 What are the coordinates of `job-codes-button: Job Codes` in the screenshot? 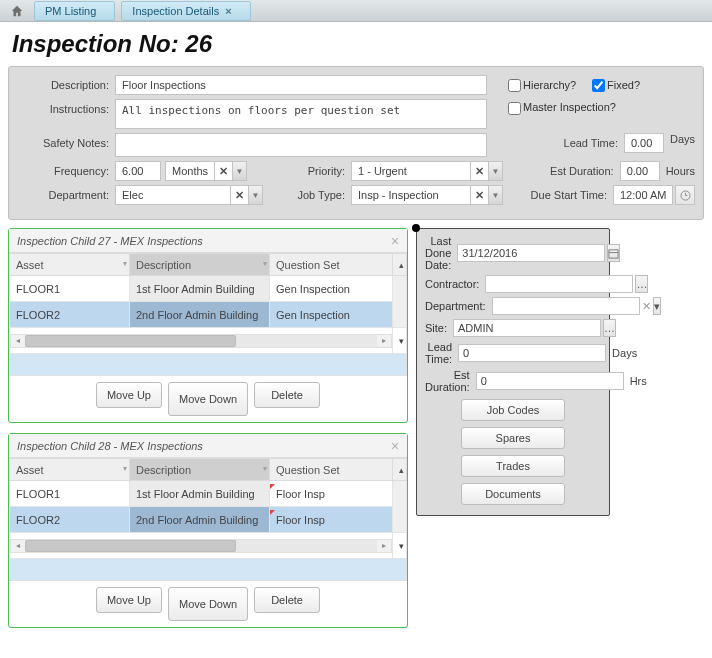 It's located at (513, 410).